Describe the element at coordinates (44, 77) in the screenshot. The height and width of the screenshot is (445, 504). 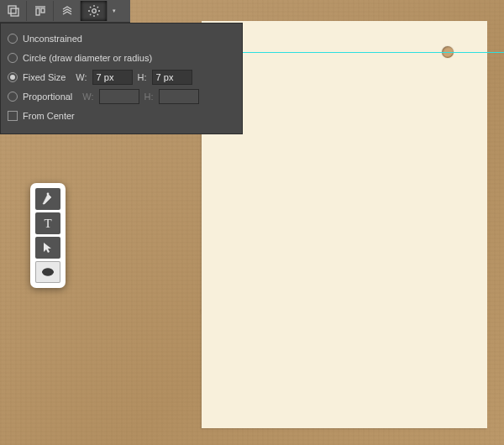
I see `option-label: Fixed Size` at that location.